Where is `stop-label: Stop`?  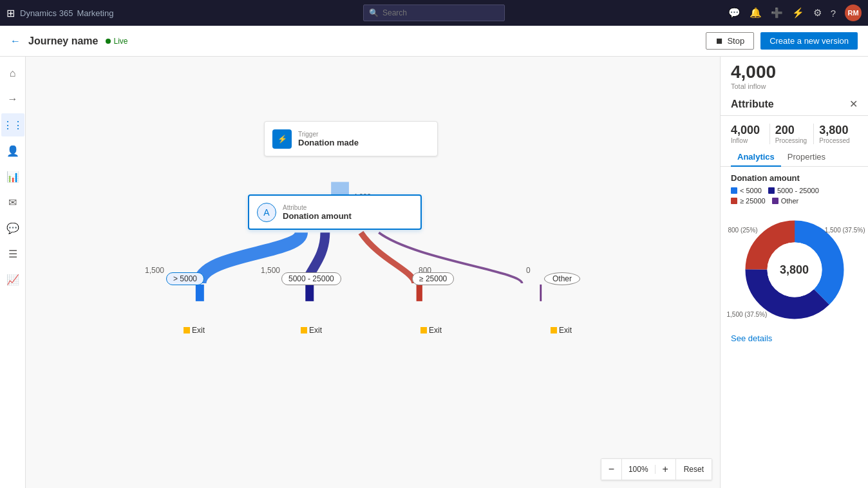 stop-label: Stop is located at coordinates (735, 41).